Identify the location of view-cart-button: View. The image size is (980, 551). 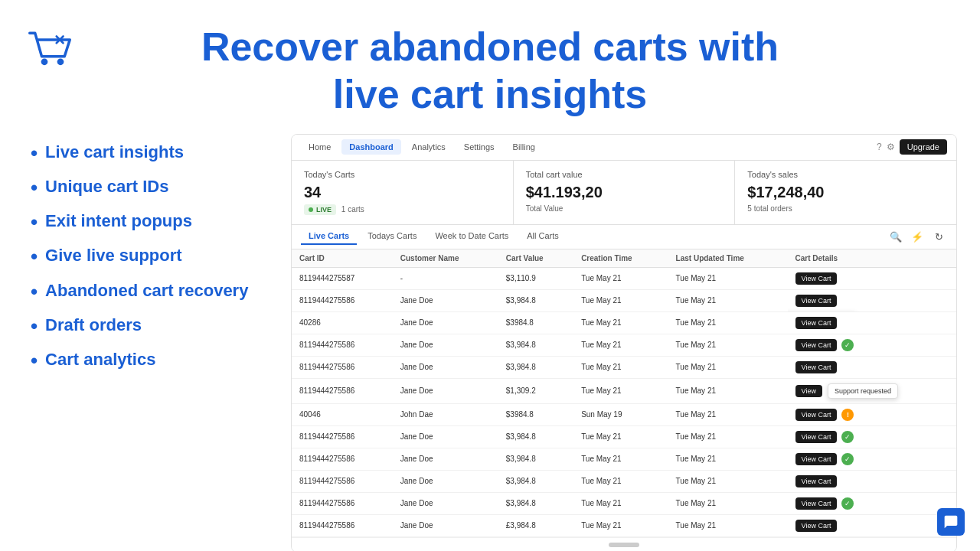
(808, 391).